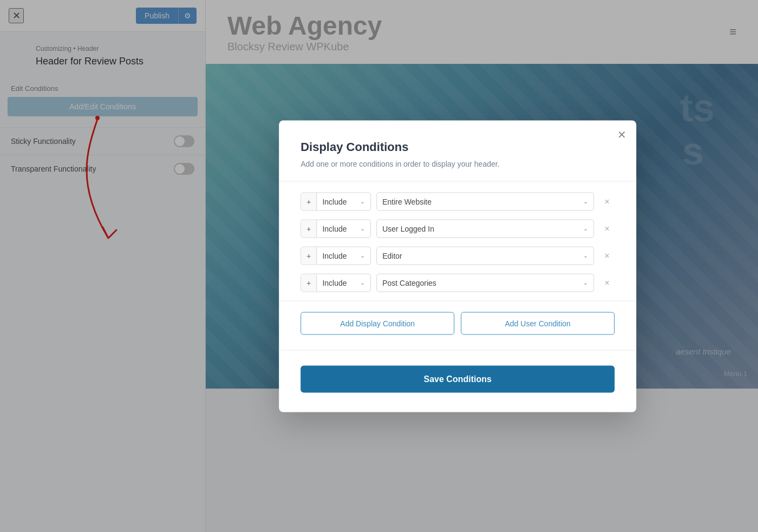 The image size is (758, 532). I want to click on modal-divider-bottom, so click(458, 350).